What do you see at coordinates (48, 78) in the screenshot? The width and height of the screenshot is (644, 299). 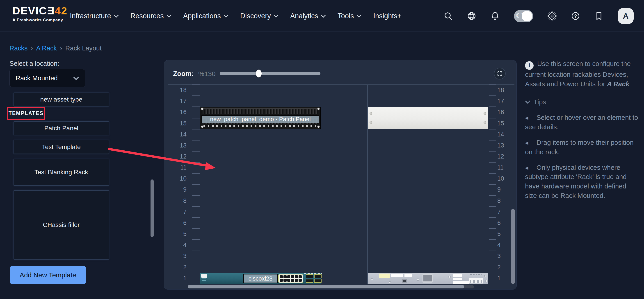 I see `location-select: Rack Mounted` at bounding box center [48, 78].